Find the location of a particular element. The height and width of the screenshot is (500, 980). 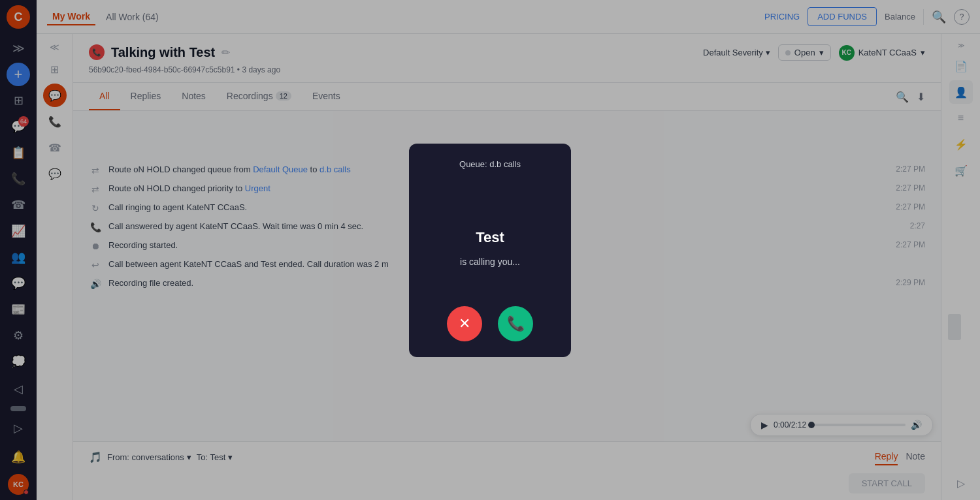

accept-call-button: 📞 is located at coordinates (515, 324).